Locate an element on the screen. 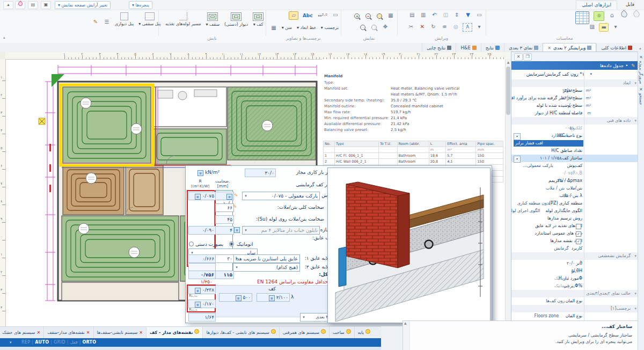 This screenshot has height=350, width=644. property-value: ۰/۰۰ is located at coordinates (571, 113).